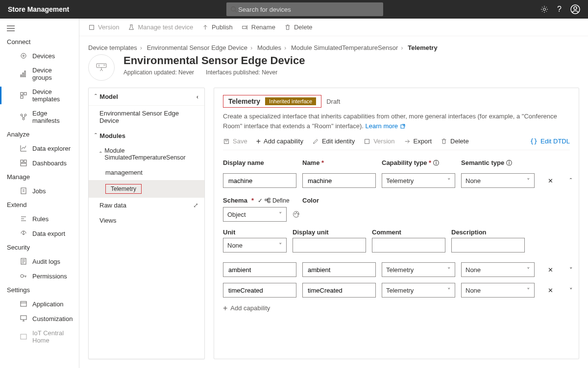 Image resolution: width=588 pixels, height=368 pixels. What do you see at coordinates (39, 290) in the screenshot?
I see `nav-section-settings: Settings` at bounding box center [39, 290].